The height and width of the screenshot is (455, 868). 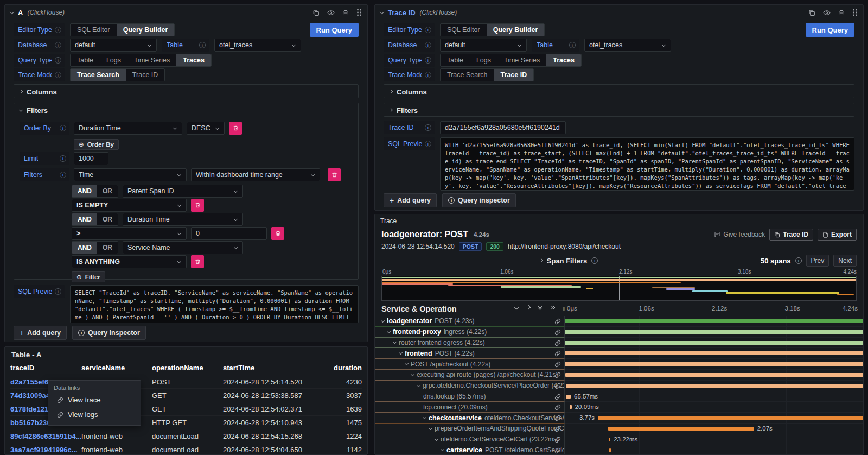 I want to click on option-query-builder: Query Builder, so click(x=515, y=30).